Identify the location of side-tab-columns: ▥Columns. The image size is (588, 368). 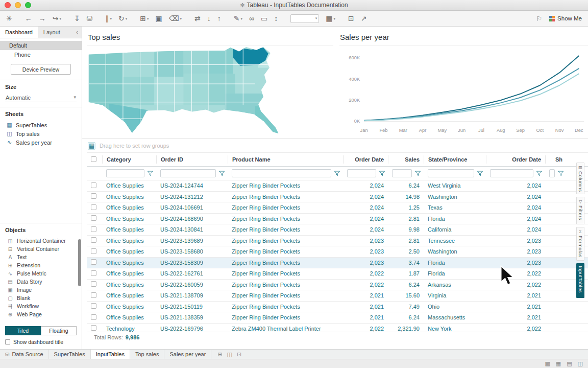
(580, 178).